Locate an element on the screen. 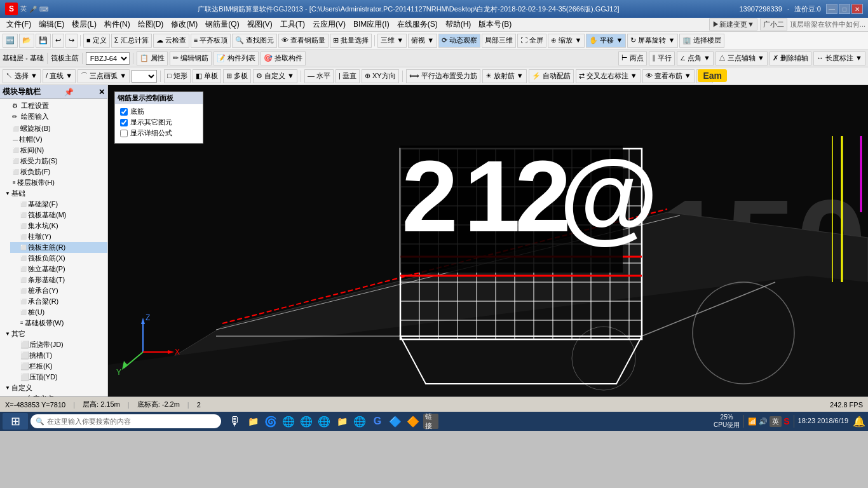 This screenshot has height=488, width=868. sidebar-item-trench: ⬜挑槽(T) is located at coordinates (58, 356).